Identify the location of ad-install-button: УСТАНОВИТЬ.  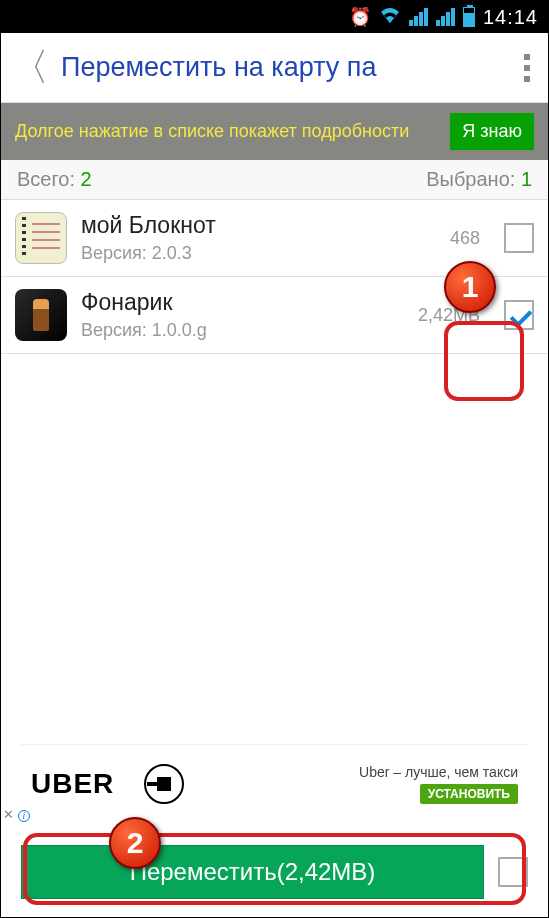
(469, 794).